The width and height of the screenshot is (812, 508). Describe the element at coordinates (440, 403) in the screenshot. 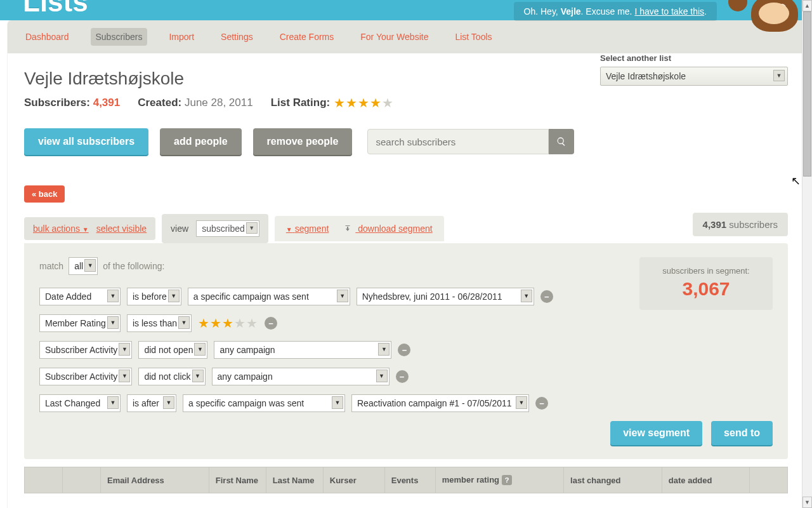

I see `condition-val2-select: Reactivation campaign #1 - 07/05/2011▼` at that location.